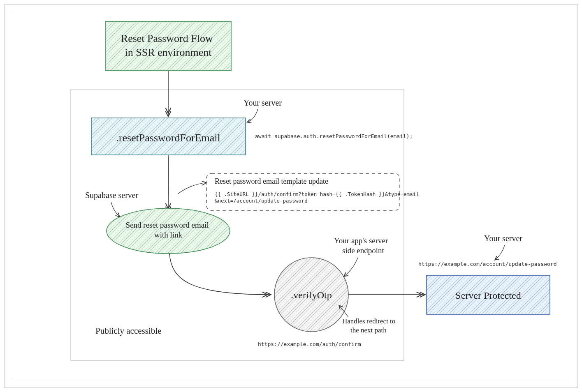  What do you see at coordinates (311, 295) in the screenshot?
I see `verify-otp-label: .verifyOtp` at bounding box center [311, 295].